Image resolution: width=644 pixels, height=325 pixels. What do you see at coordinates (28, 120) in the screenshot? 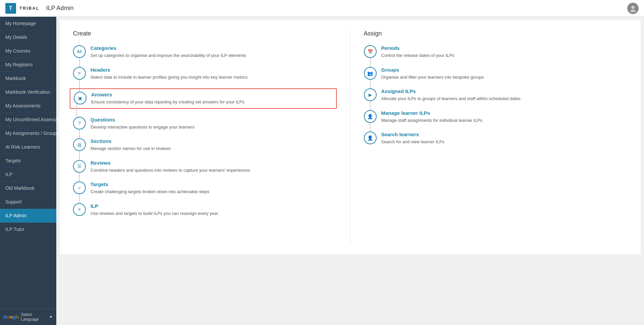
I see `sidebar-item-my-unconfirmed-assessments: My Unconfirmed Assessments` at bounding box center [28, 120].